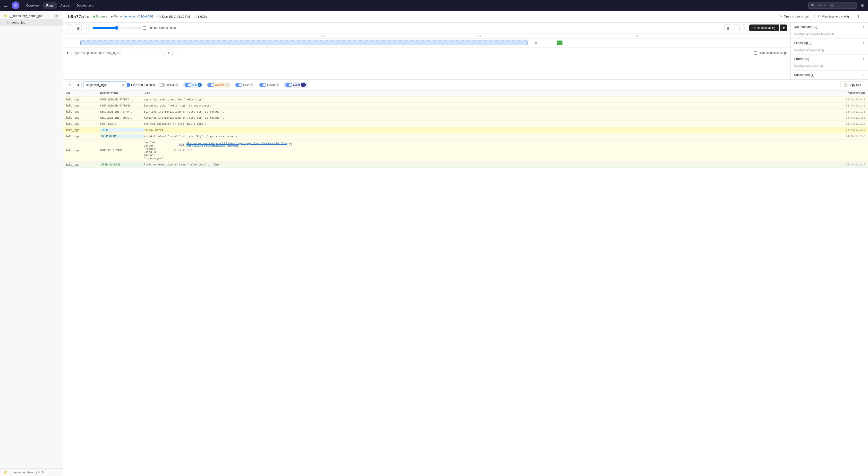 The image size is (868, 476). What do you see at coordinates (490, 112) in the screenshot?
I see `row-info: Starting initialization of resources [io…` at bounding box center [490, 112].